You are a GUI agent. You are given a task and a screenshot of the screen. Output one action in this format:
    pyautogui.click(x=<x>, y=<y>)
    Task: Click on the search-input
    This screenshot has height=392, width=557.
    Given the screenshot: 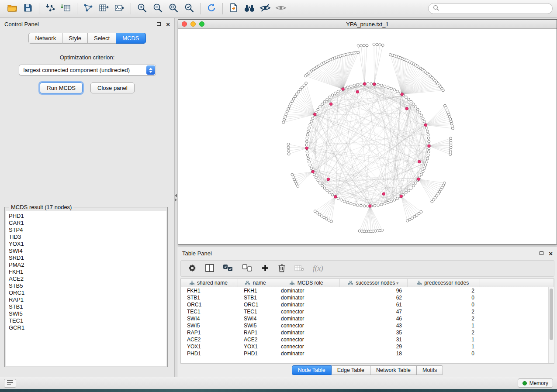 What is the action you would take?
    pyautogui.click(x=495, y=9)
    